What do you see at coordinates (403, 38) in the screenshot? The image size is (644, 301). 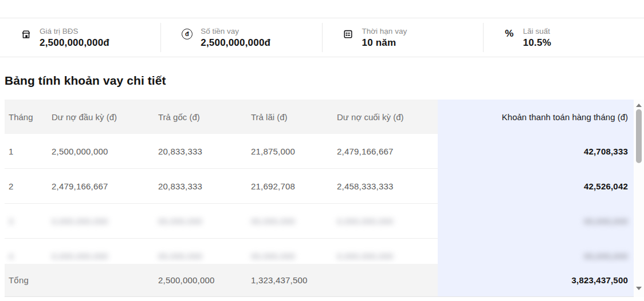 I see `summary-item-loan-term: Thời hạn vay 10 năm` at bounding box center [403, 38].